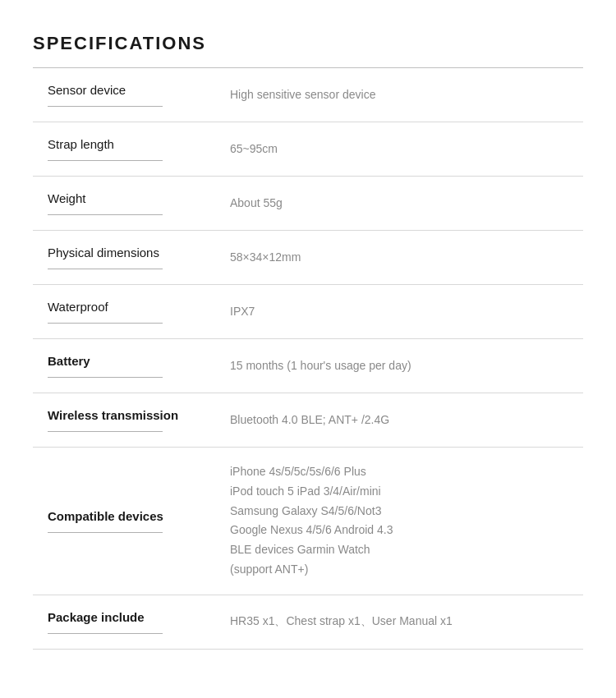 Image resolution: width=616 pixels, height=698 pixels. Describe the element at coordinates (308, 312) in the screenshot. I see `table-row: WaterproofIPX7` at that location.